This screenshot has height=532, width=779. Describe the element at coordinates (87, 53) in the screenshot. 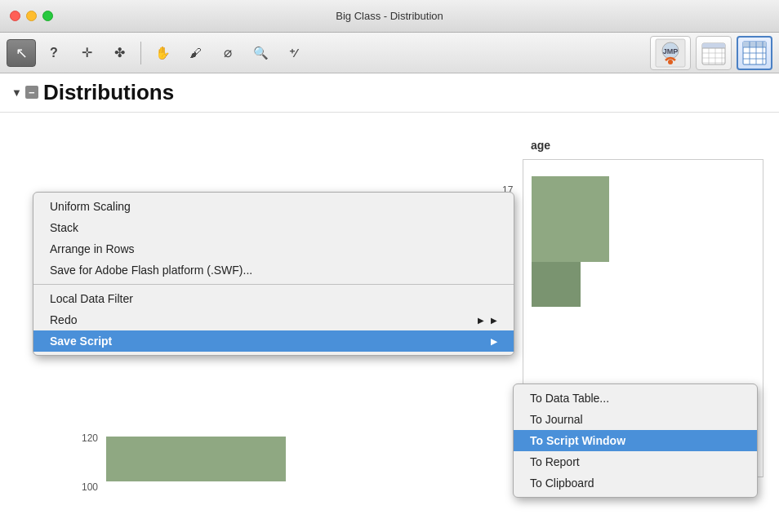

I see `cross-tool-button: ✛` at that location.